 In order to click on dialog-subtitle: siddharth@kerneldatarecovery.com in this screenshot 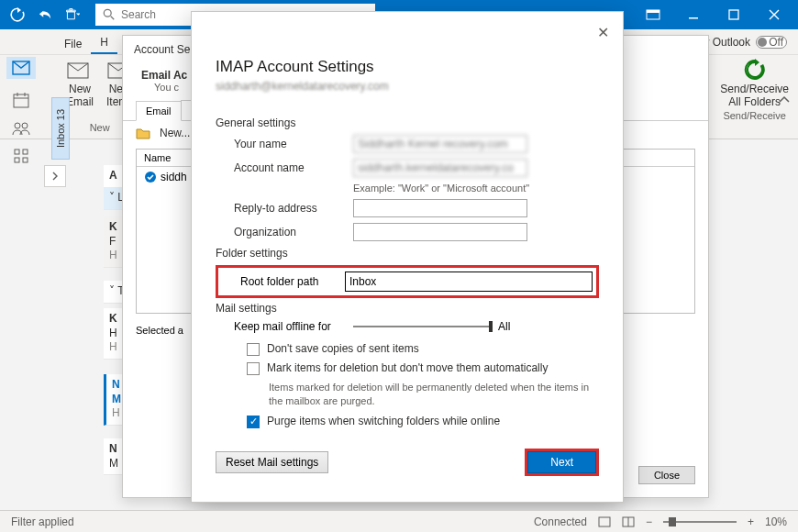, I will do `click(407, 86)`.